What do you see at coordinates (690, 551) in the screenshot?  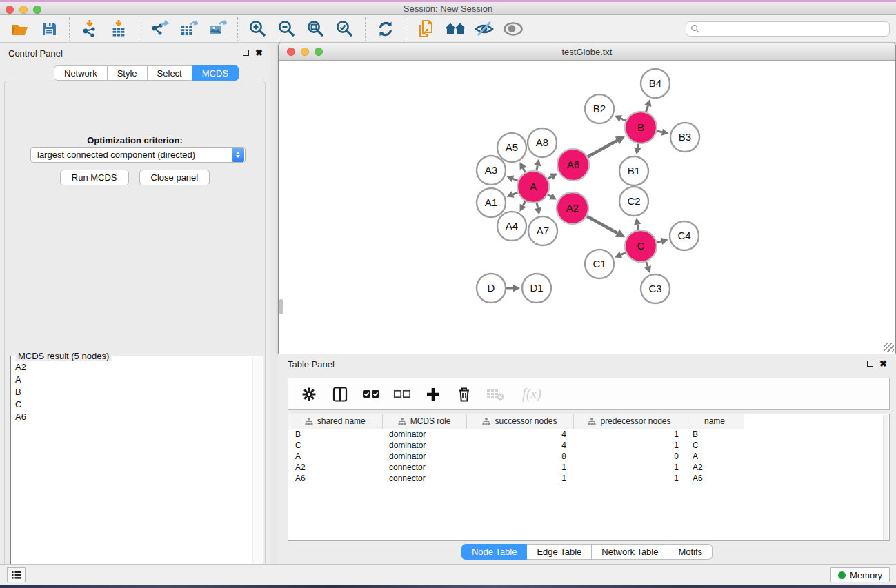 I see `tab-motifs: Motifs` at bounding box center [690, 551].